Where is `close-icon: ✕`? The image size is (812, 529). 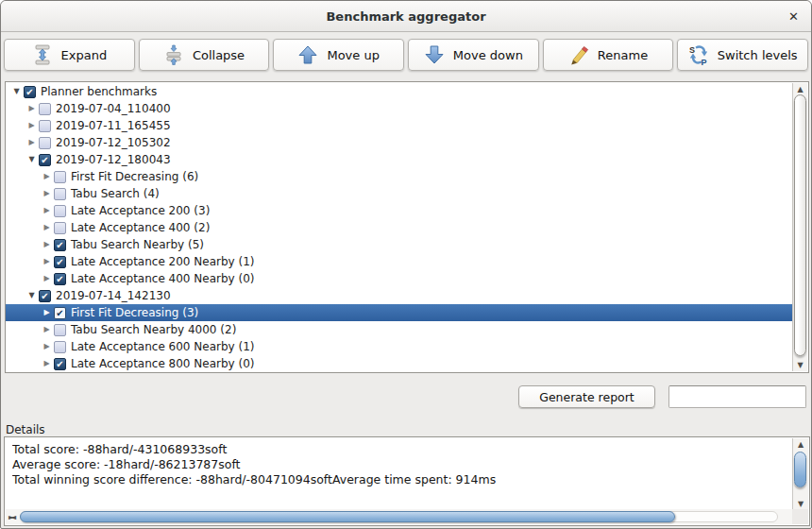
close-icon: ✕ is located at coordinates (793, 17).